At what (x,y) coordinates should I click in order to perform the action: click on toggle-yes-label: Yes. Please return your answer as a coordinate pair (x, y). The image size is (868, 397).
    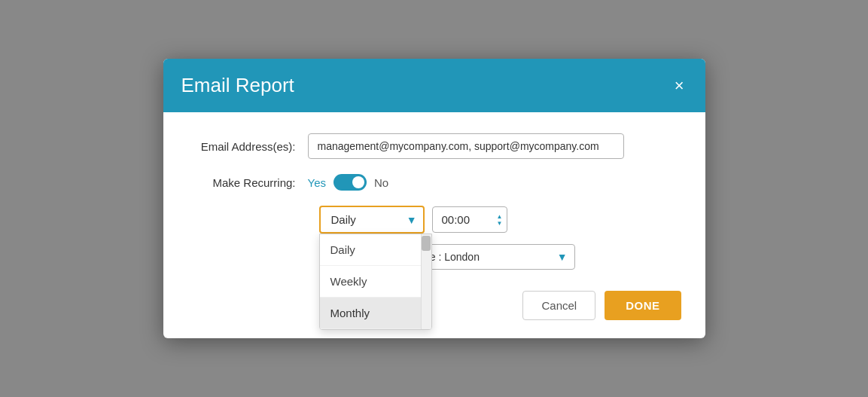
    Looking at the image, I should click on (317, 182).